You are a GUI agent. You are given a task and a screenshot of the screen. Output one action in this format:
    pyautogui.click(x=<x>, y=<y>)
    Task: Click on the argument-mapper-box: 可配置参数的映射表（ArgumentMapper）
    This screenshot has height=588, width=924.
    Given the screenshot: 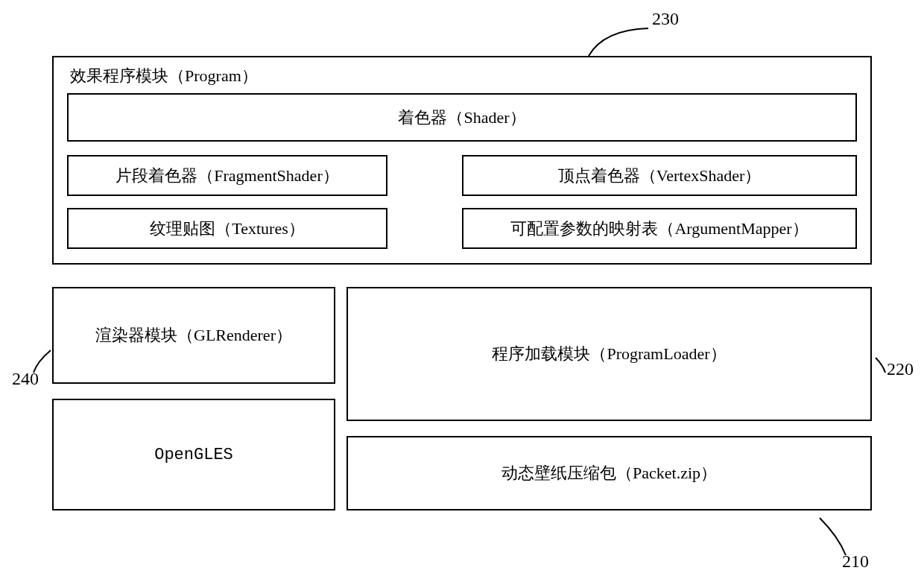 What is the action you would take?
    pyautogui.click(x=659, y=228)
    